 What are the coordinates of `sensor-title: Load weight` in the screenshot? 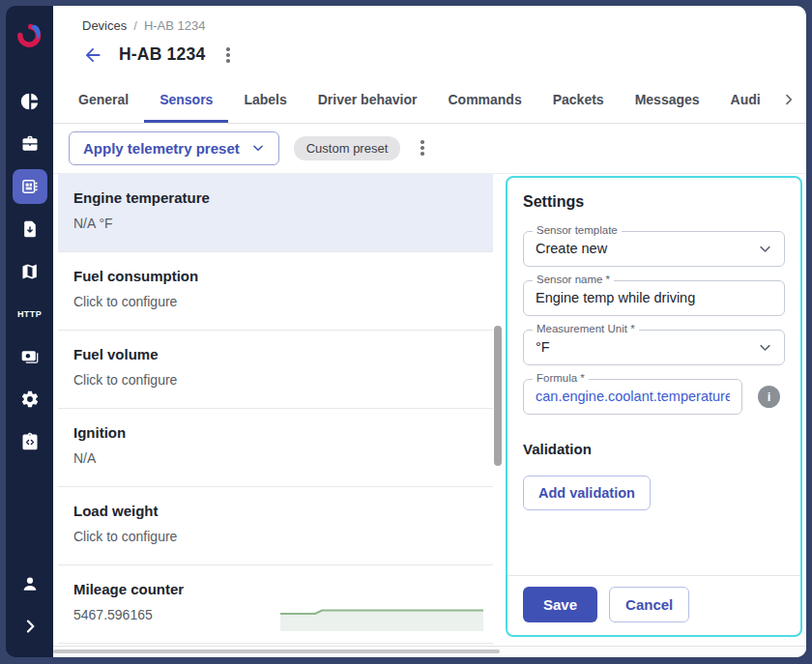 It's located at (276, 510).